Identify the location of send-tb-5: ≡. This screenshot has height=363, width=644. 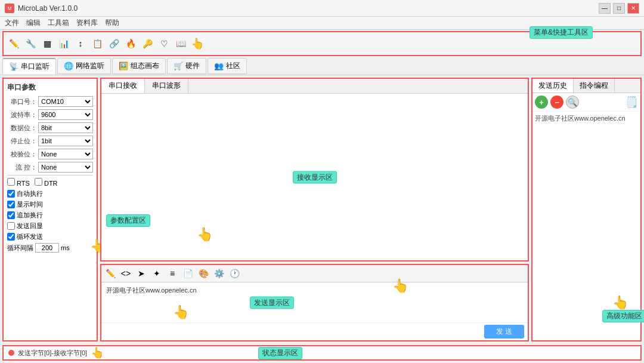
(172, 273).